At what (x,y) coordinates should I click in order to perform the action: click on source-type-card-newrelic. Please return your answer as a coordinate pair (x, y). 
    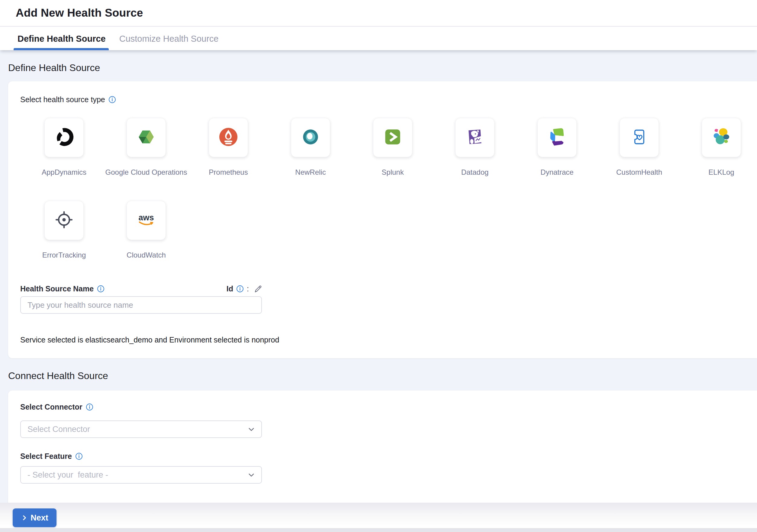
    Looking at the image, I should click on (311, 138).